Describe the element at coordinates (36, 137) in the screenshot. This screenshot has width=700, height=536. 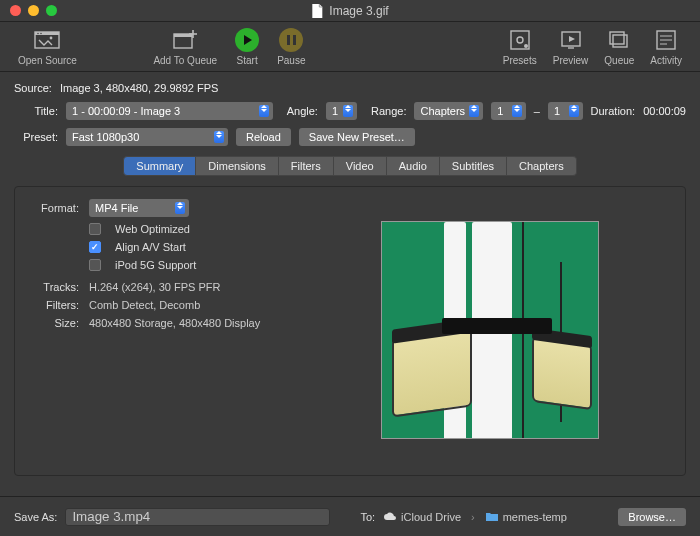
I see `preset-label: Preset:` at that location.